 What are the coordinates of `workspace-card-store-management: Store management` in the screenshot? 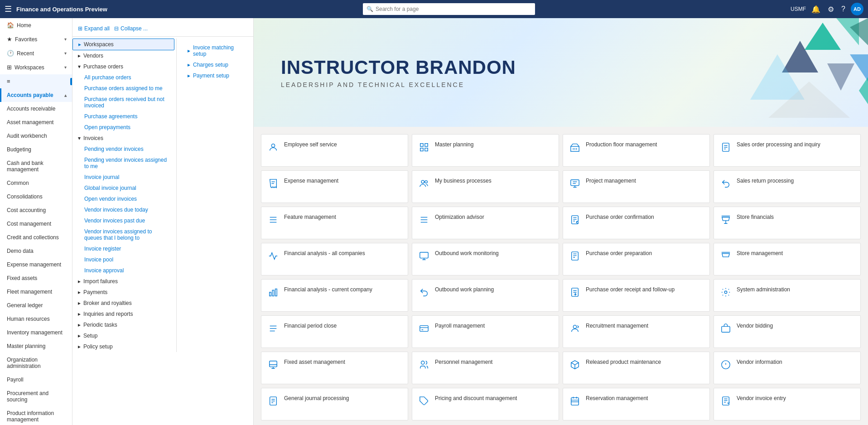 It's located at (787, 259).